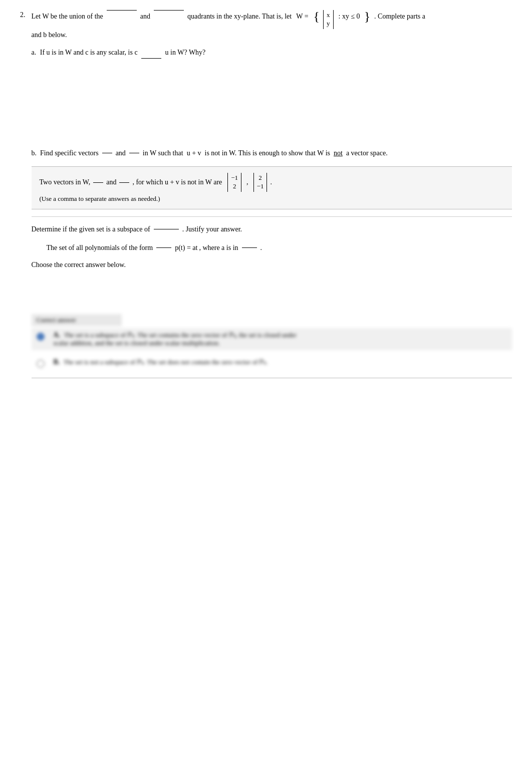 The height and width of the screenshot is (782, 532). Describe the element at coordinates (367, 17) in the screenshot. I see `set-close-brace: }` at that location.